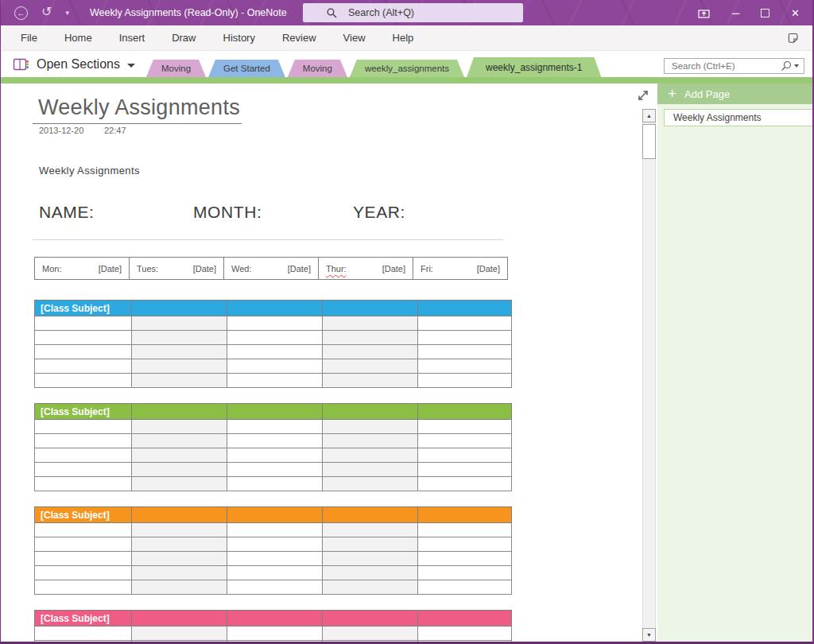 The image size is (814, 644). Describe the element at coordinates (67, 13) in the screenshot. I see `customize-quick-access-toolbar-icon: ▾` at that location.